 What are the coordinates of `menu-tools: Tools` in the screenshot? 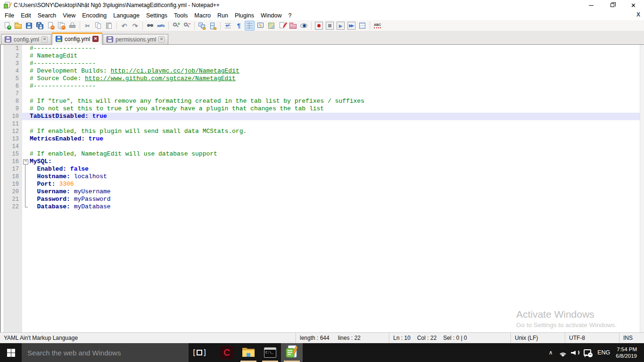 It's located at (181, 16).